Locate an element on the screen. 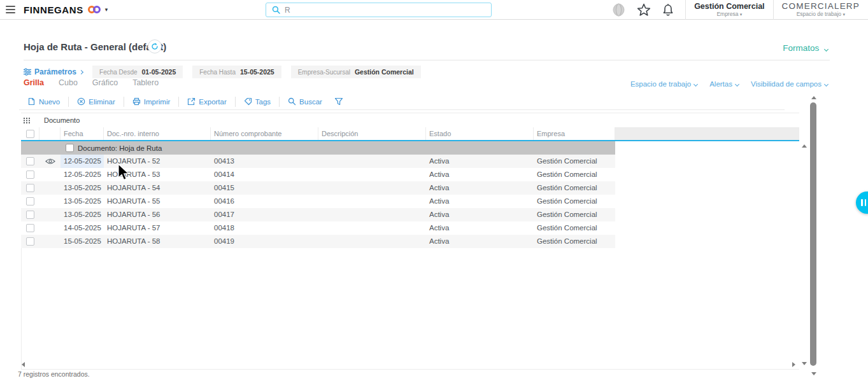  brand-caret-icon: ▾ is located at coordinates (107, 10).